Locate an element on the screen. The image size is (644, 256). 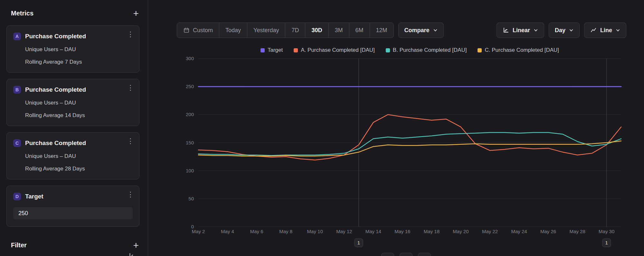
range-yesterday-button: Yesterday is located at coordinates (266, 30).